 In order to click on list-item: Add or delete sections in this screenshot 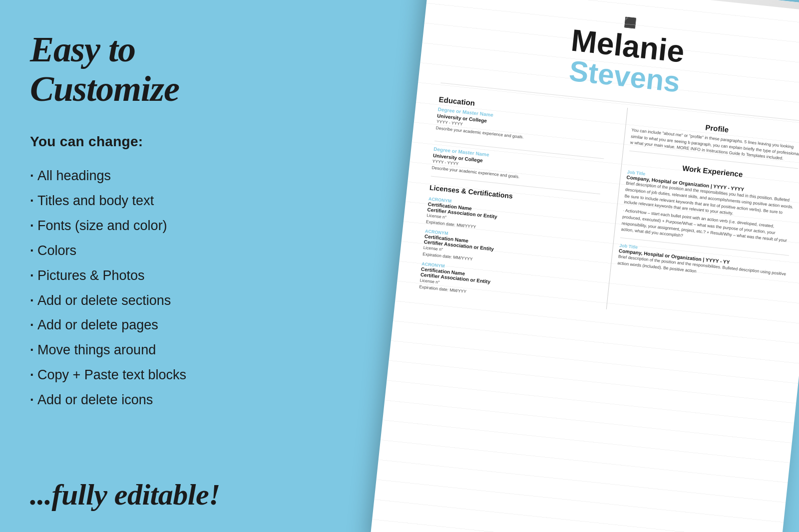, I will do `click(140, 301)`.